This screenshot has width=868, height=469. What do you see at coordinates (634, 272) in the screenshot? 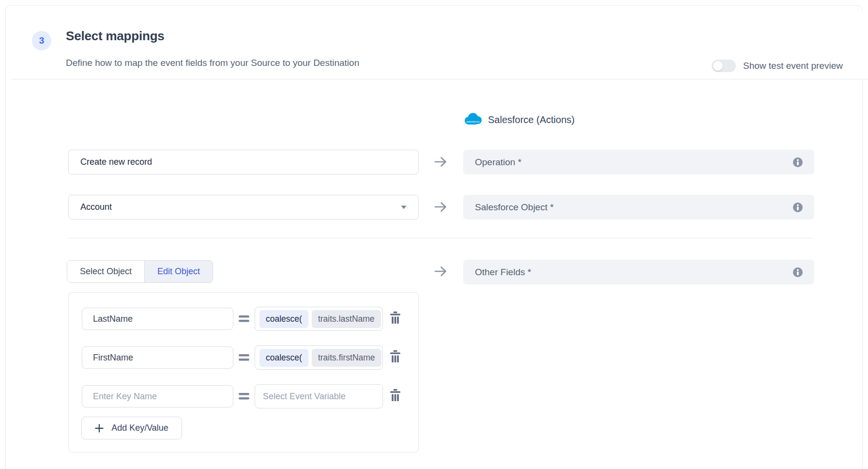
I see `other-fields-field-label: Other Fields *` at bounding box center [634, 272].